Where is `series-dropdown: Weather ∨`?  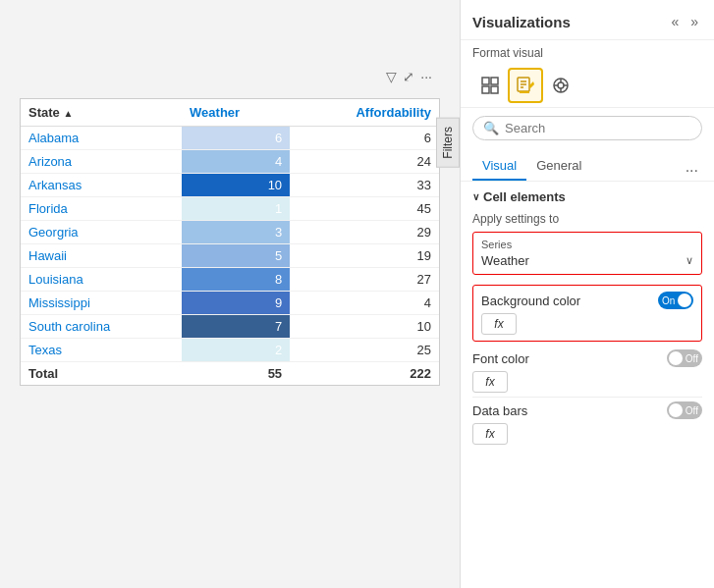
series-dropdown: Weather ∨ is located at coordinates (587, 261).